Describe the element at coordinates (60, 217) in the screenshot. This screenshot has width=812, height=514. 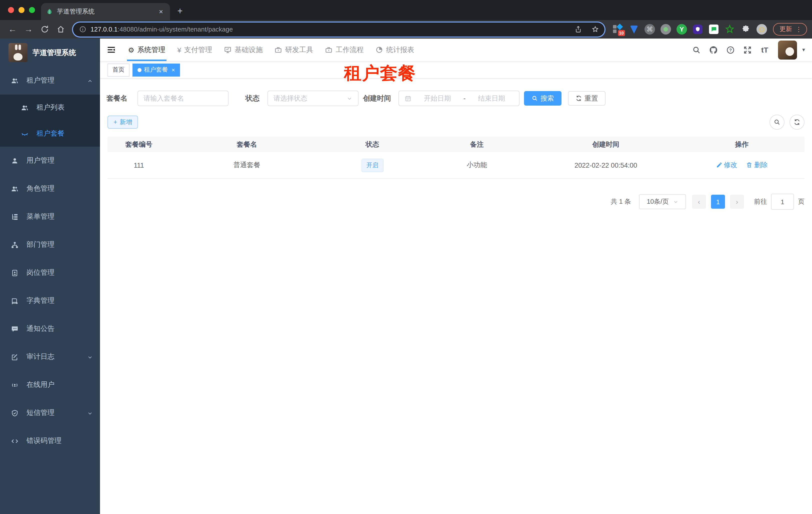
I see `sidebar-item-label: 菜单管理` at that location.